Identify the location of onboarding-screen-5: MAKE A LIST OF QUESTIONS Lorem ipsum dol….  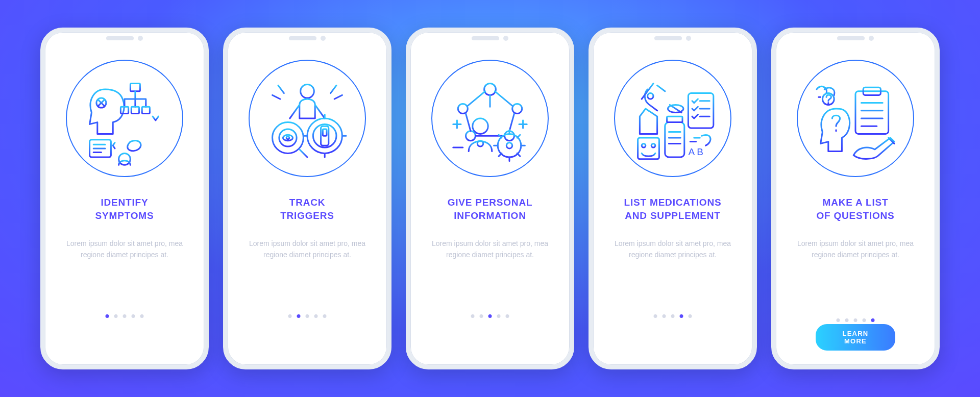
(855, 198).